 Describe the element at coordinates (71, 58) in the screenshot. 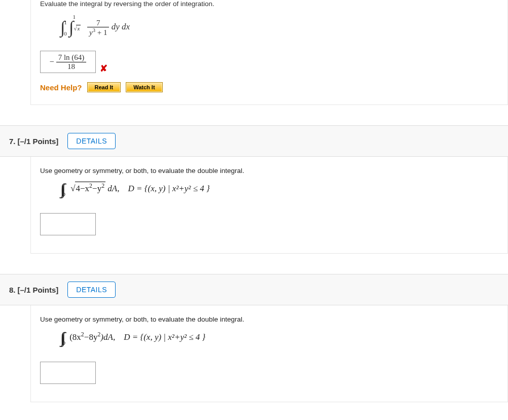

I see `answer-num: 7 ln (64)` at that location.